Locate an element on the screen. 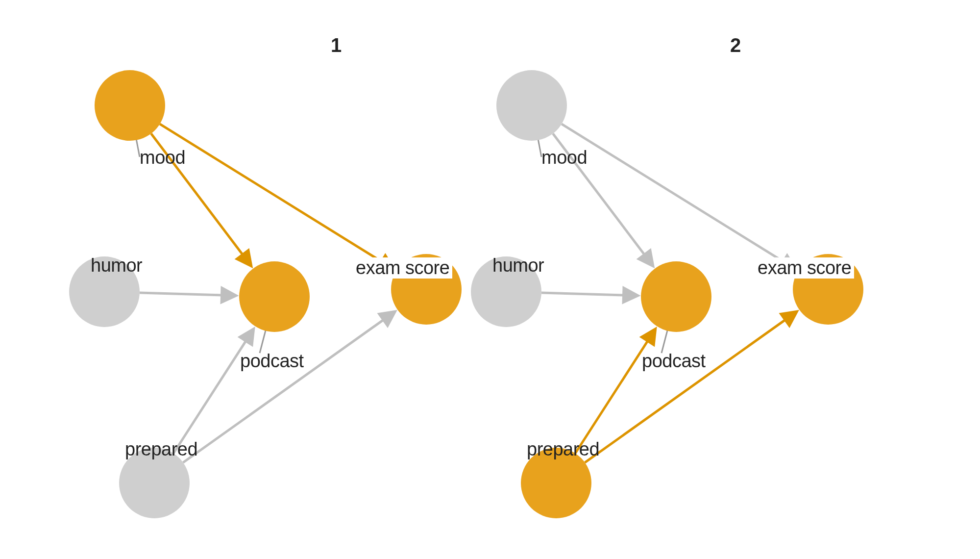 Image resolution: width=980 pixels, height=559 pixels. diagram-1-title: 1 is located at coordinates (336, 45).